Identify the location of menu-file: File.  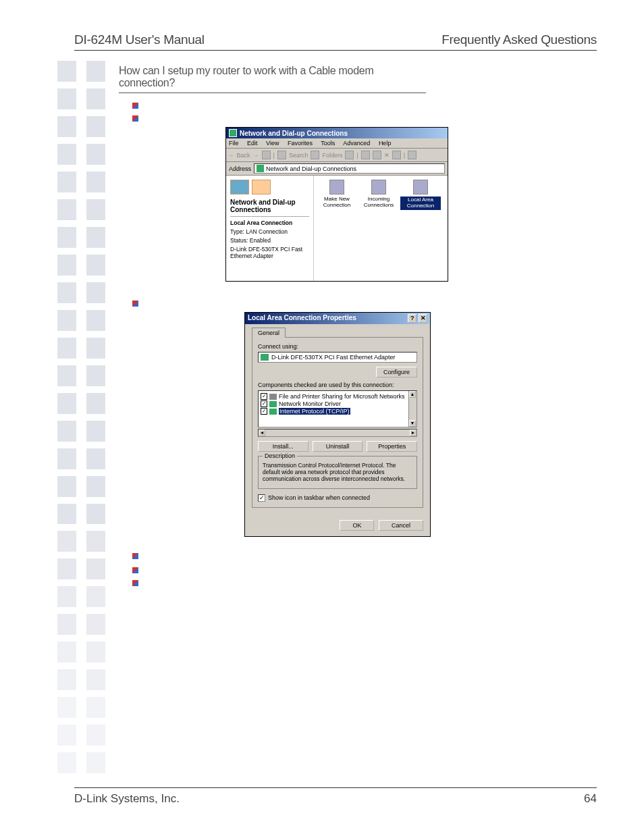
(234, 143).